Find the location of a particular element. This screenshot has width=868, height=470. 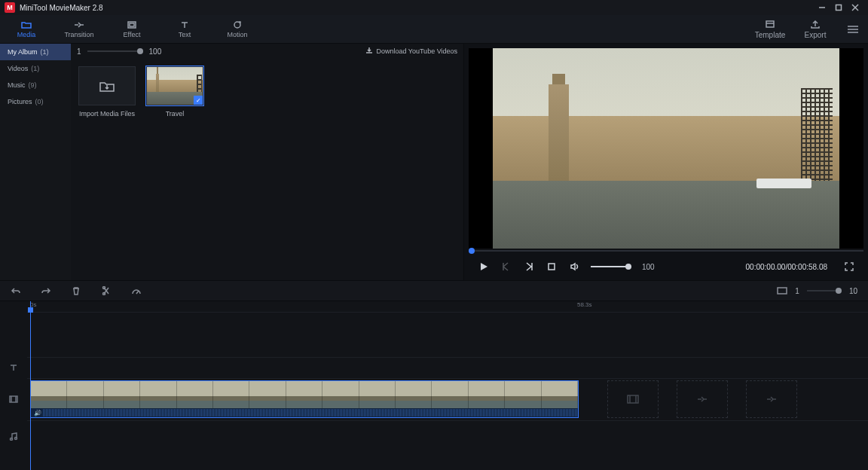

text-track-icon is located at coordinates (14, 368).